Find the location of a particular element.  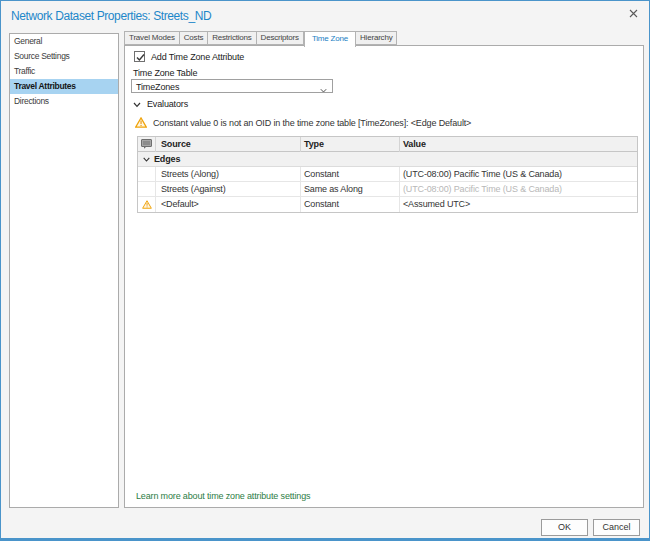

sidebar-item-general: General is located at coordinates (64, 42).